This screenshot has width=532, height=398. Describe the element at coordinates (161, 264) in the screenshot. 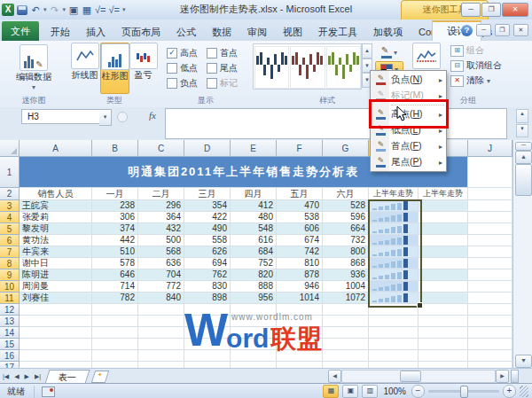

I see `cell-value: 636` at that location.